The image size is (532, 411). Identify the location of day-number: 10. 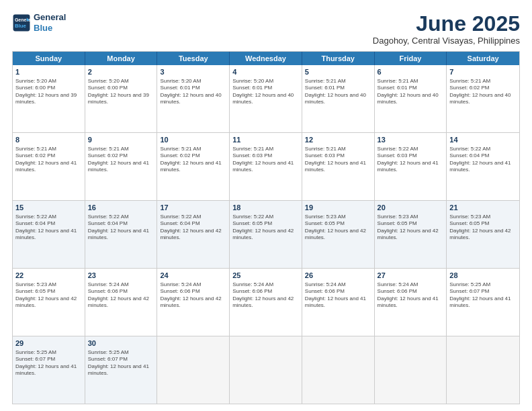
(193, 140).